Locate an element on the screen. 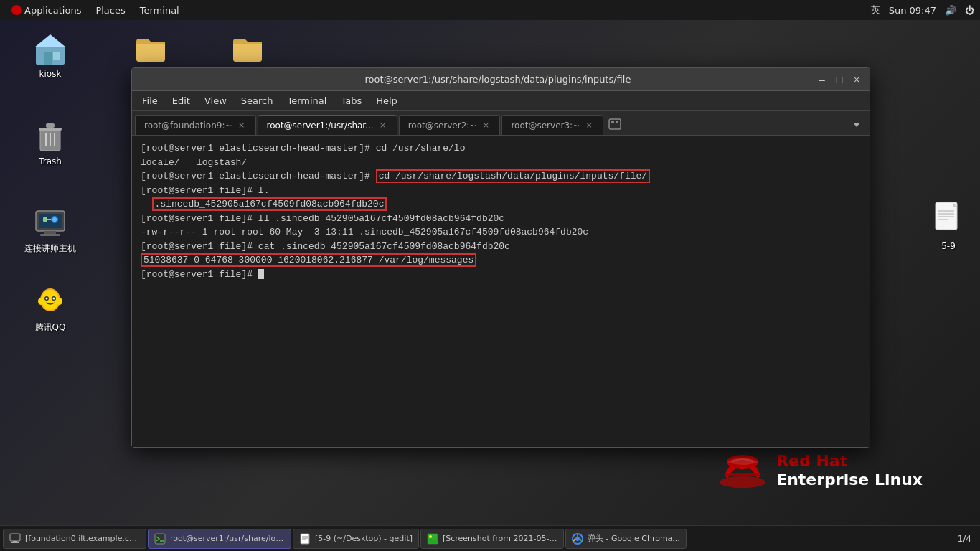 Image resolution: width=980 pixels, height=551 pixels. terminal-maximize-button: □ is located at coordinates (839, 80).